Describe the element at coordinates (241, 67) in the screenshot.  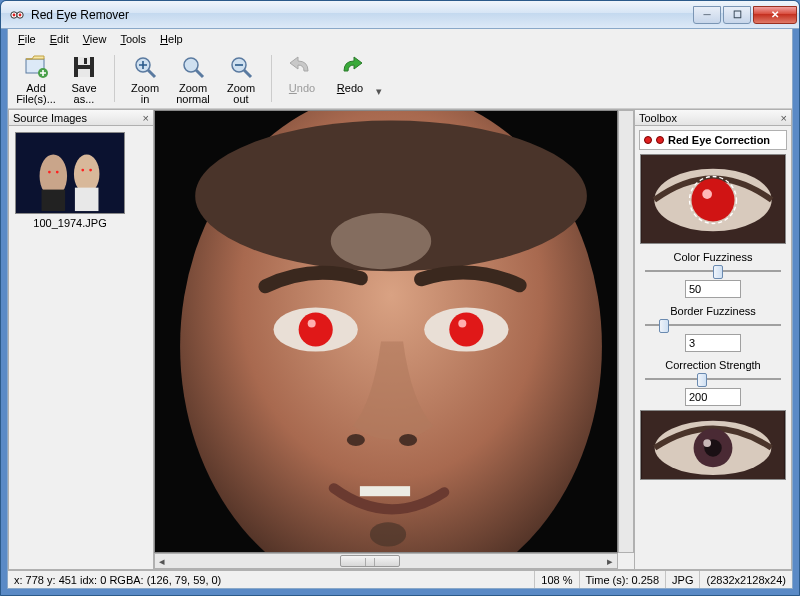
I see `zoom-out-icon` at that location.